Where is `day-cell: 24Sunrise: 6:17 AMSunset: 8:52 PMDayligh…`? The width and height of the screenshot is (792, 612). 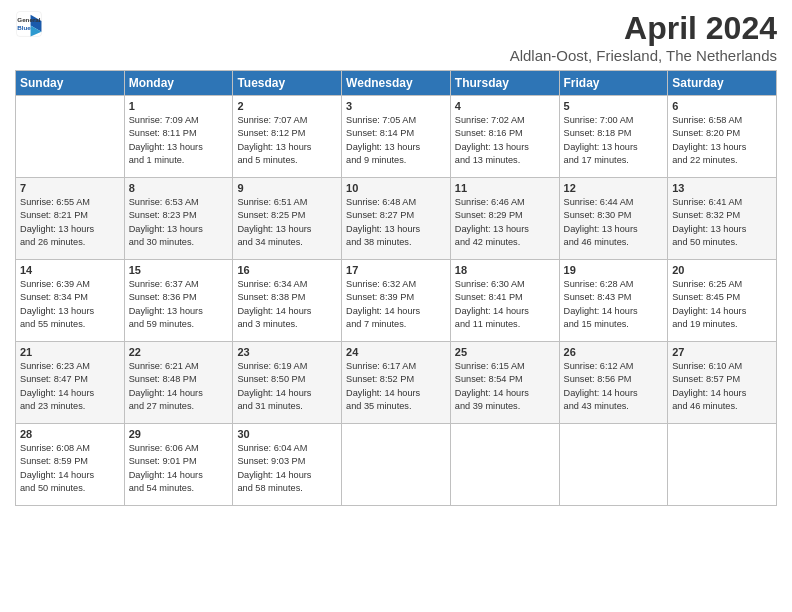
day-cell: 24Sunrise: 6:17 AMSunset: 8:52 PMDayligh… is located at coordinates (396, 383).